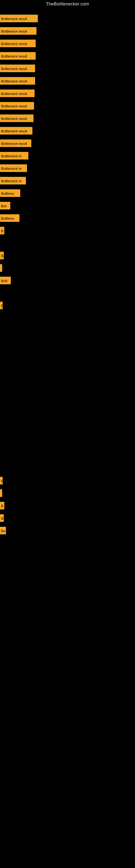 This screenshot has height=868, width=135. Describe the element at coordinates (68, 4) in the screenshot. I see `site-title: TheBottlenecker.com` at that location.